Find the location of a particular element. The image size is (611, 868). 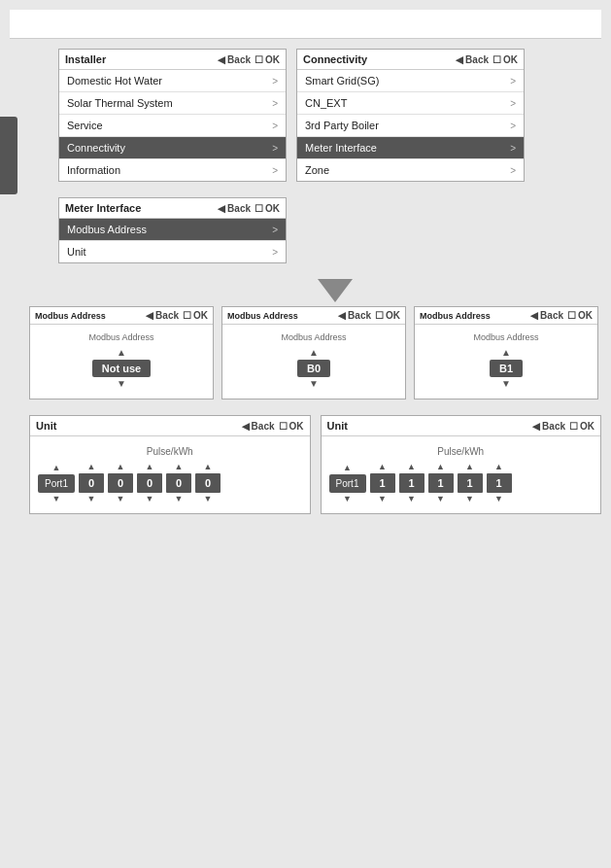

digit-2-3: 1 is located at coordinates (470, 483).